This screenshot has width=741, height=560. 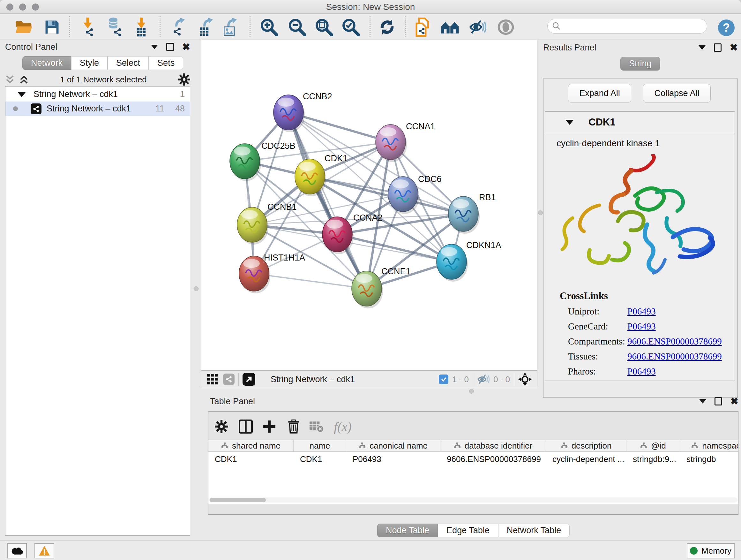 I want to click on node-CDKN1A: CDKN1A, so click(x=469, y=261).